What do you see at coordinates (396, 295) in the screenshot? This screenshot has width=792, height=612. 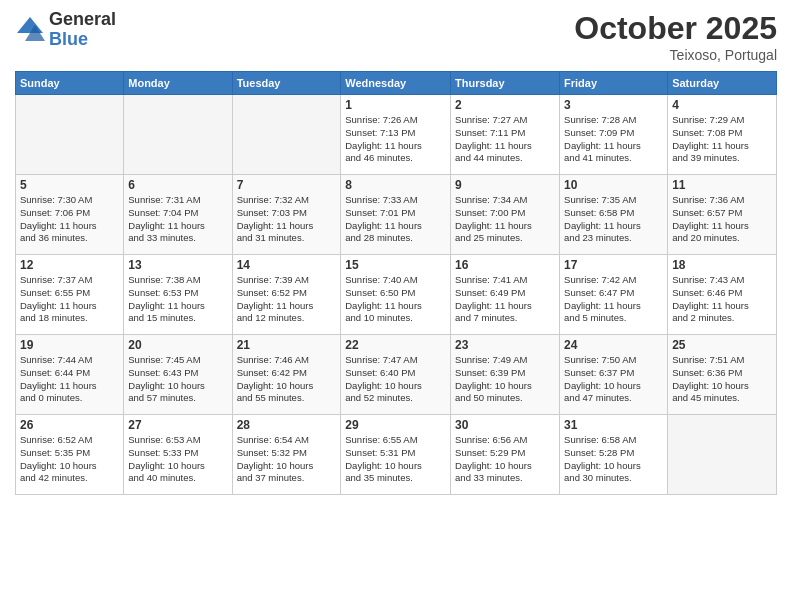 I see `table-row: 15Sunrise: 7:40 AM Sunset: 6:50 PM Dayli…` at bounding box center [396, 295].